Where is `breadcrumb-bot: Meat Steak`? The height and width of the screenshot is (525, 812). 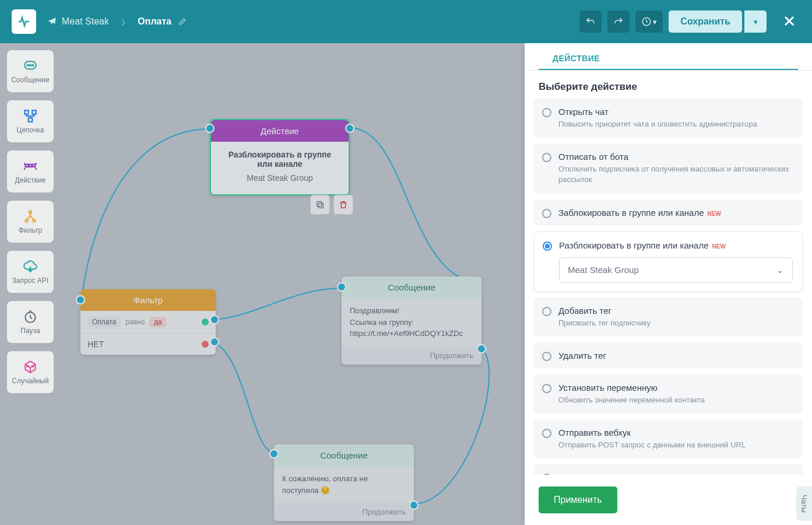
breadcrumb-bot: Meat Steak is located at coordinates (78, 22).